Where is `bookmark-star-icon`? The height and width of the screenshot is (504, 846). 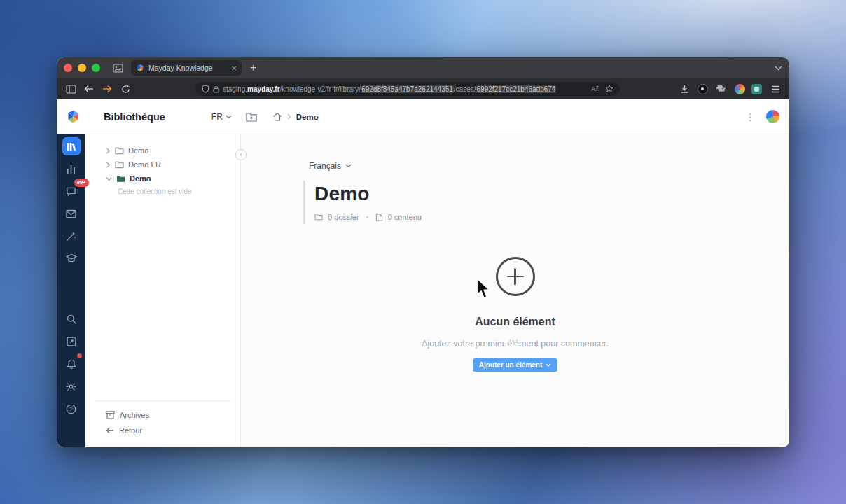
bookmark-star-icon is located at coordinates (609, 89).